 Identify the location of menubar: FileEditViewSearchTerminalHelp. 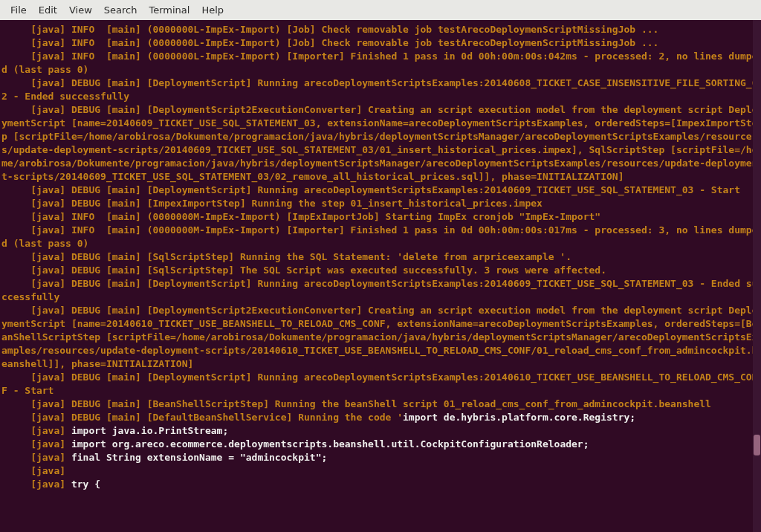
(380, 10).